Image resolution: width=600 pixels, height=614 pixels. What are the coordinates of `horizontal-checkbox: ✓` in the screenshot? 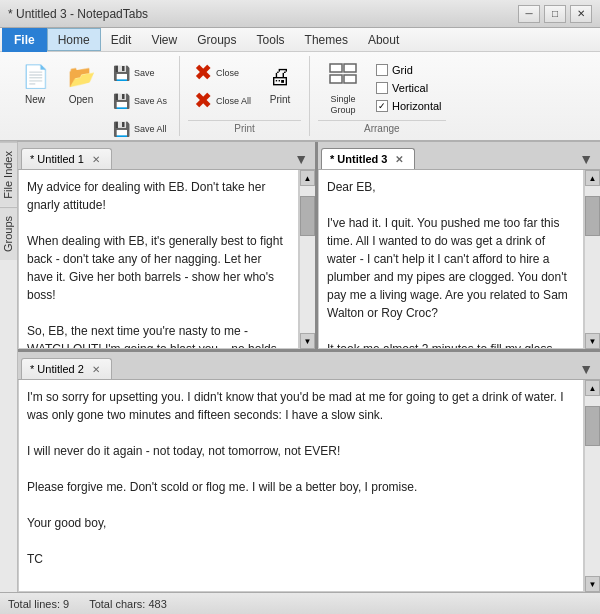 It's located at (382, 106).